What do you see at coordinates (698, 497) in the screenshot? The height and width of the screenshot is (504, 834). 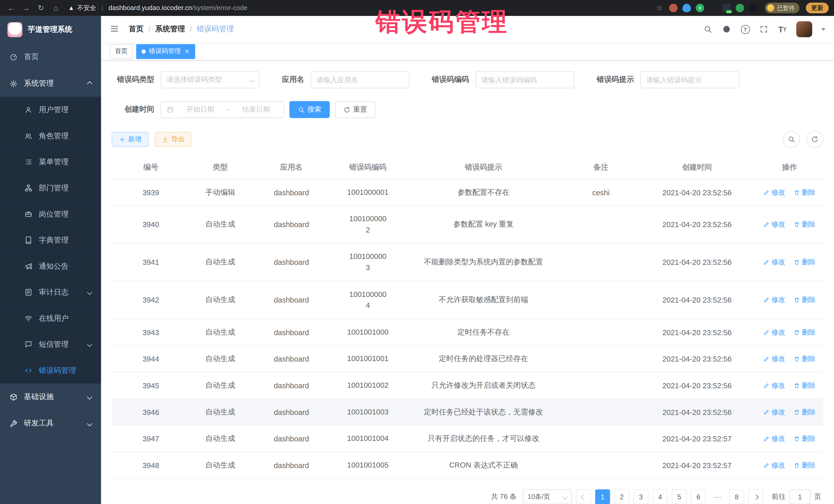 I see `page-button-6: 6` at bounding box center [698, 497].